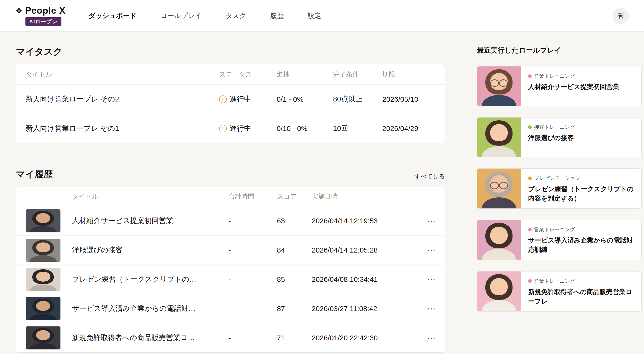 The image size is (644, 354). Describe the element at coordinates (230, 99) in the screenshot. I see `task-row: 新人向け営業ロープレ その2 ! 進行中 0/1 - 0% 80点以上 2026…` at that location.